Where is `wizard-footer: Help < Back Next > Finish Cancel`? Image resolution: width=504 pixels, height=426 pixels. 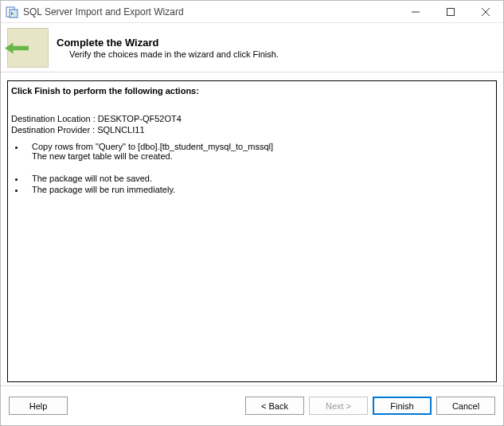
wizard-footer: Help < Back Next > Finish Cancel is located at coordinates (252, 405).